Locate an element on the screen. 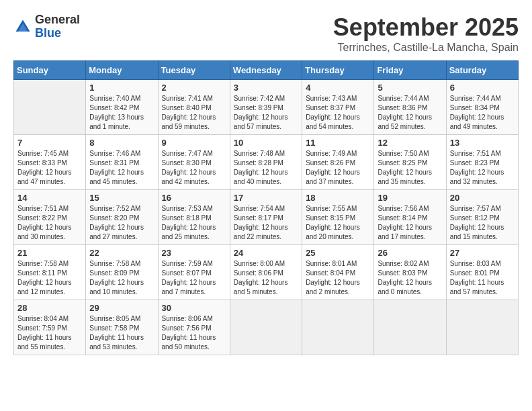 The image size is (532, 411). day-number: 14 is located at coordinates (50, 197).